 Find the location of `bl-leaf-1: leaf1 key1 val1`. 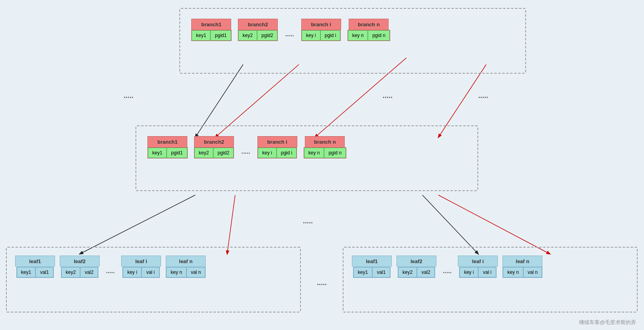

bl-leaf-1: leaf1 key1 val1 is located at coordinates (35, 267).